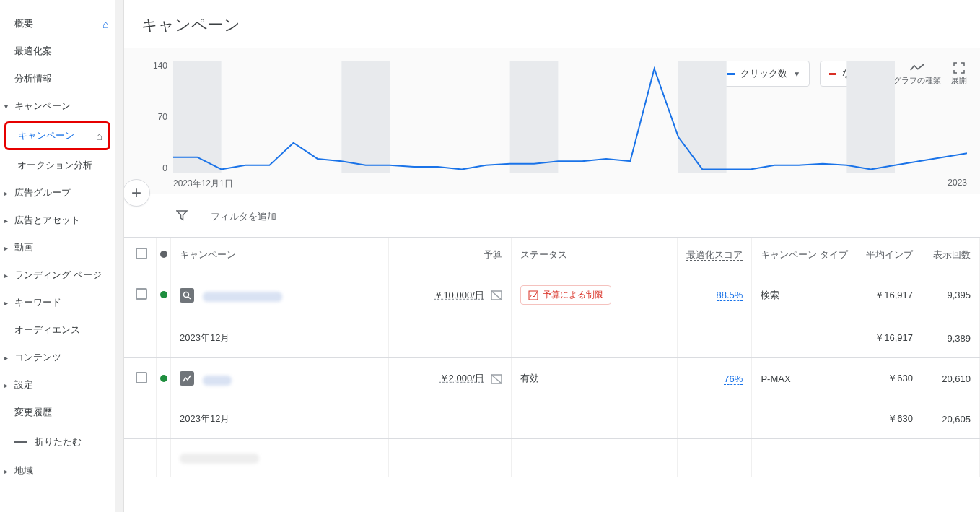  Describe the element at coordinates (552, 295) in the screenshot. I see `table-row: ￥10,000/日 予算による制限 88.5% 検索 ￥16,917 9,395` at that location.